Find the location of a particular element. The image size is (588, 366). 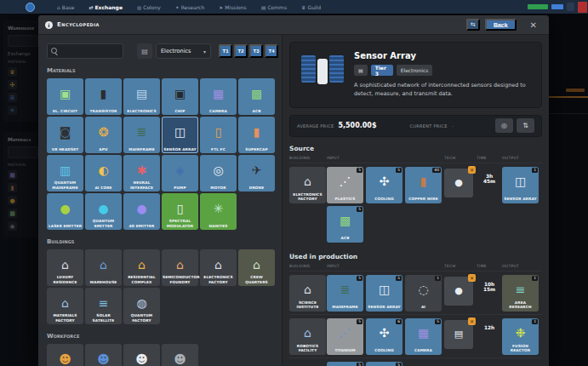

tile-neural-interface: ✱Neural Interface is located at coordinates (141, 174).